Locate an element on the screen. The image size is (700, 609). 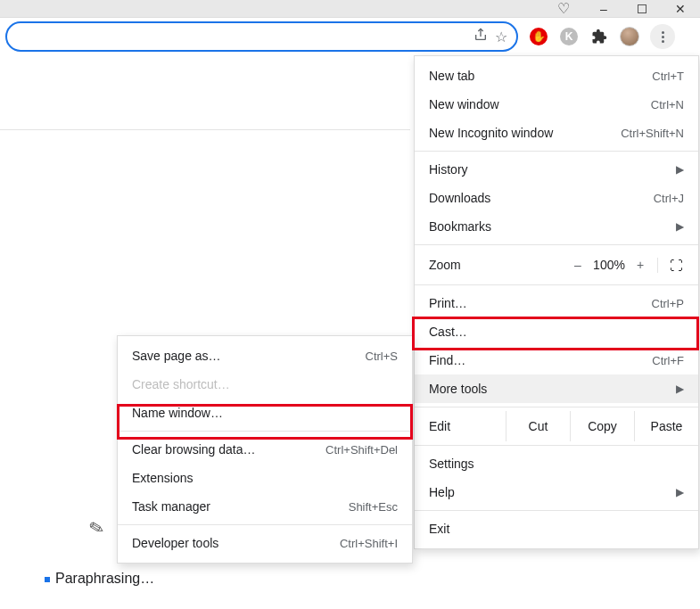
menu-shortcut: Ctrl+S is located at coordinates (382, 357).